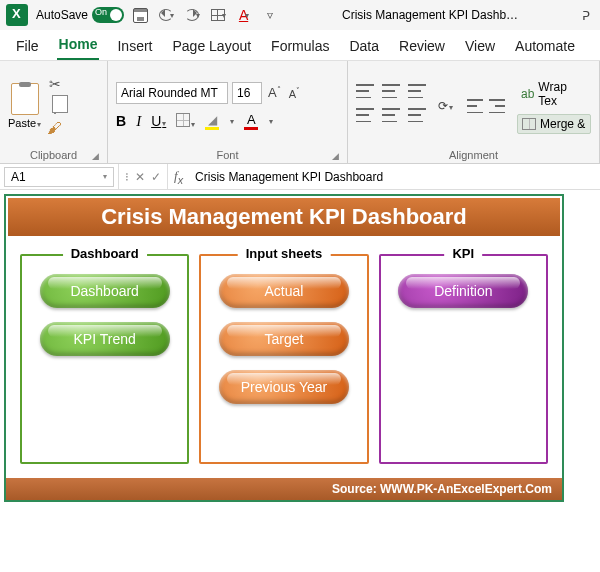  I want to click on panel-legend-input: Input sheets, so click(284, 254).